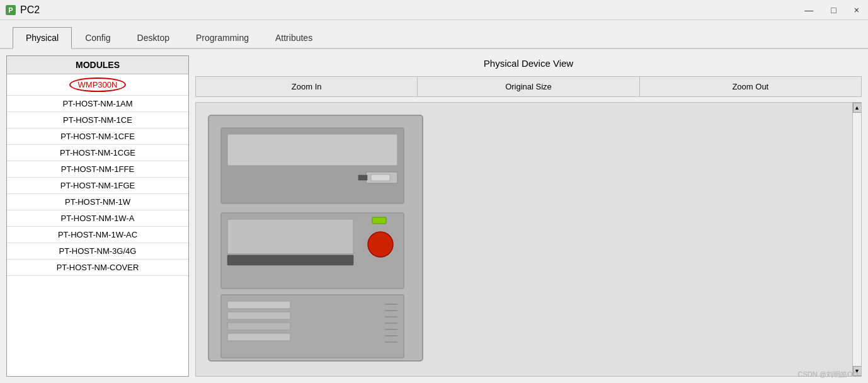 The width and height of the screenshot is (868, 383). Describe the element at coordinates (98, 186) in the screenshot. I see `module-item-pt-host-nm-1fge: PT-HOST-NM-1FGE` at that location.